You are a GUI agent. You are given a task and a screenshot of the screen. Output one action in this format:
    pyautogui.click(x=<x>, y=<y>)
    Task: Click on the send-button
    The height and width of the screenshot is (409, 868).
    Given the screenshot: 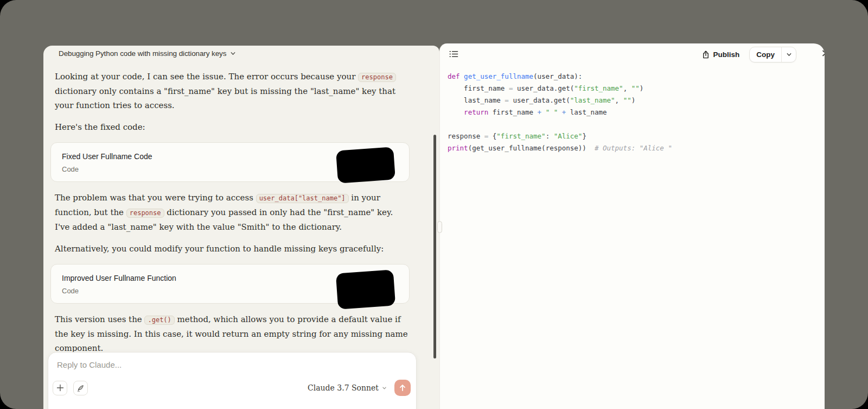 What is the action you would take?
    pyautogui.click(x=403, y=388)
    